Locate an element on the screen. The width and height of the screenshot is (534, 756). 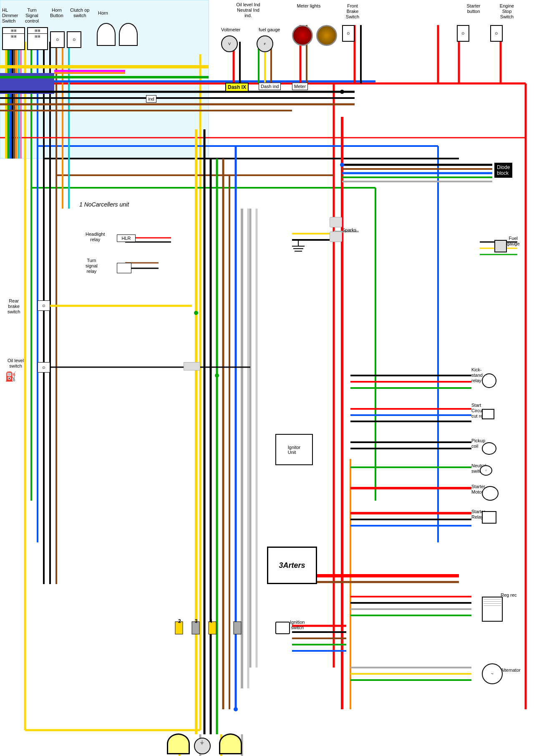
front-brake-switch: ⊙ is located at coordinates (348, 33).